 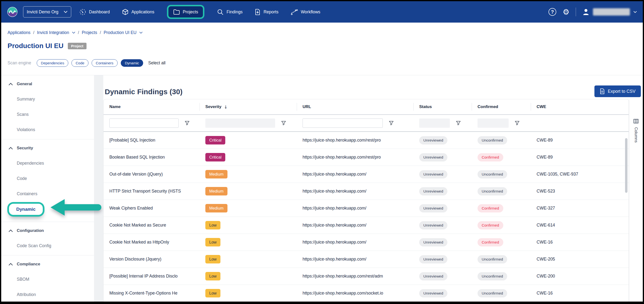 I want to click on table-row: Missing X-Content-Type-Options He Low ht…, so click(x=366, y=293).